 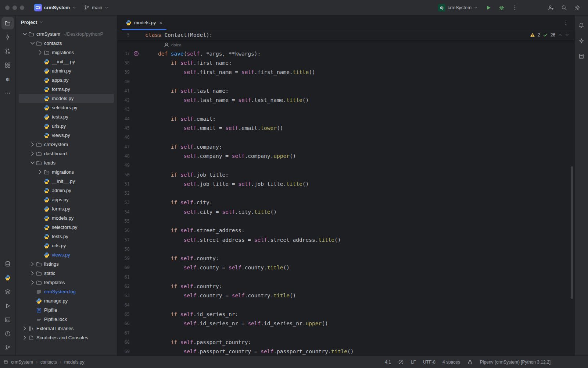 What do you see at coordinates (346, 35) in the screenshot?
I see `sticky-line: 5 class Contact(Model): 2 26` at bounding box center [346, 35].